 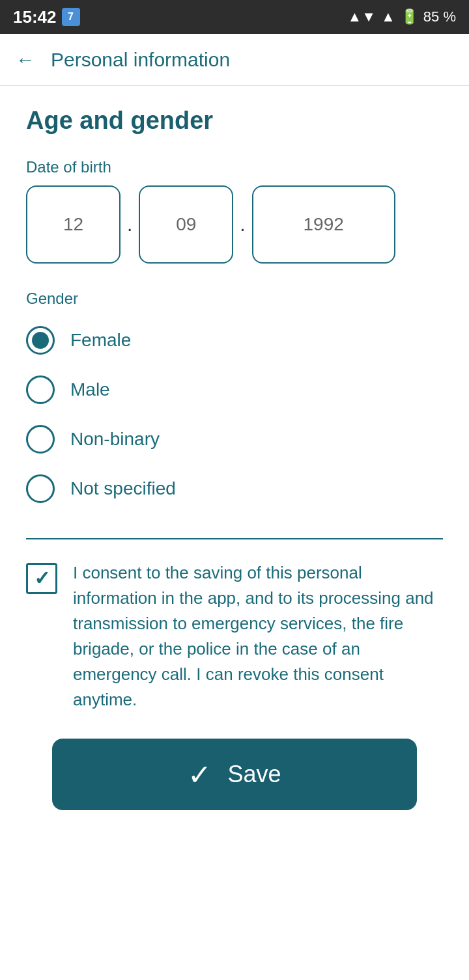 What do you see at coordinates (234, 17) in the screenshot?
I see `status-bar: 15:42 7 ▲▼ ▲ 🔋 85 %` at bounding box center [234, 17].